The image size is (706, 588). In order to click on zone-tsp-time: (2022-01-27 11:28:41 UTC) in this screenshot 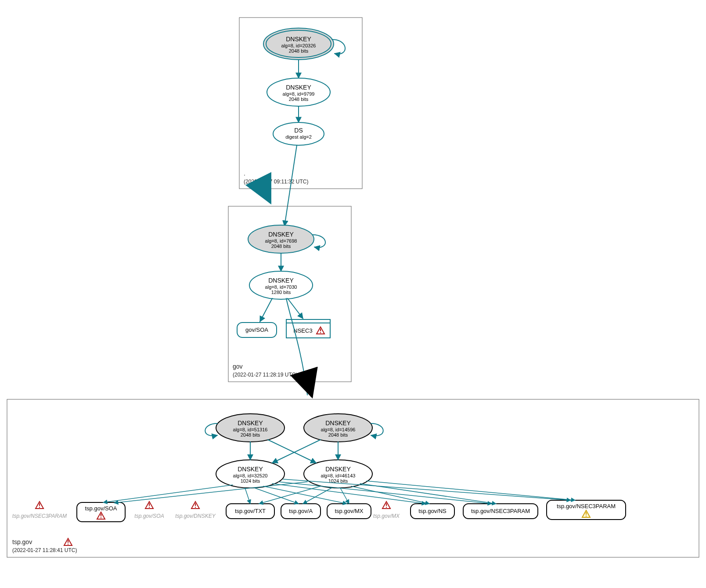, I will do `click(45, 550)`.